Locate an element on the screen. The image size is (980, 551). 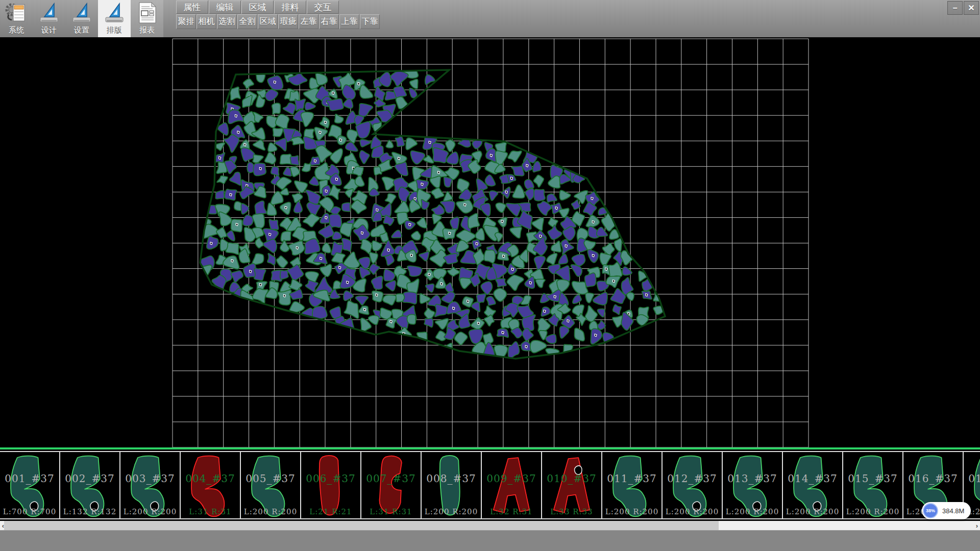
tool-button-snap-down: 下靠 is located at coordinates (370, 21).